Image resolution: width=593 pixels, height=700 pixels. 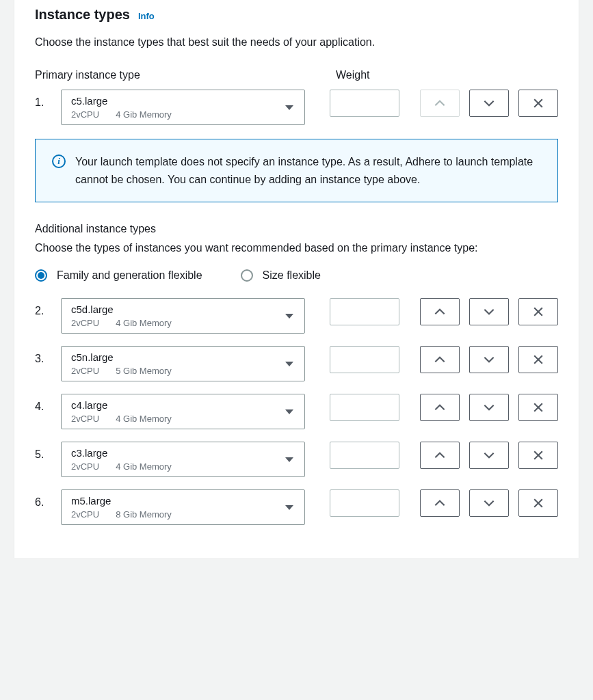 I want to click on radio-label: Family and generation flexible, so click(x=130, y=275).